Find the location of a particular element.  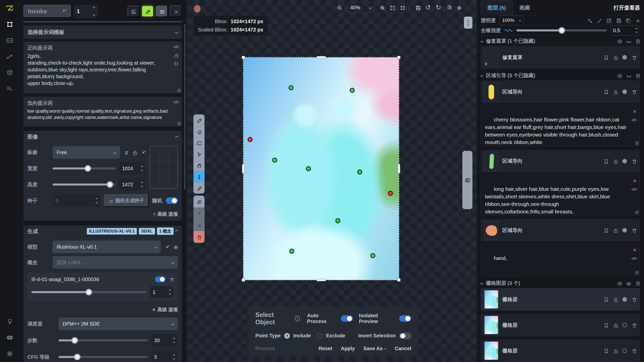

seed-input: 0 is located at coordinates (76, 201).